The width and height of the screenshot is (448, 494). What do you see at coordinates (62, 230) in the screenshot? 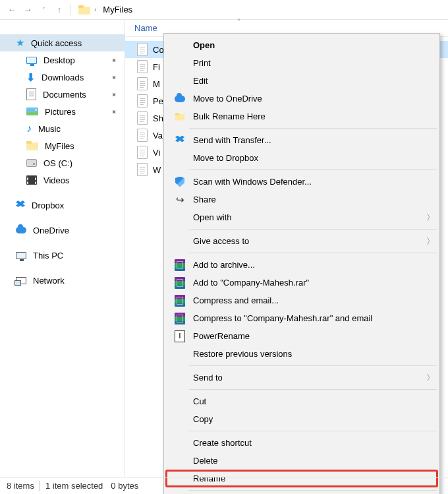
I see `sidebar-onedrive: OneDrive` at bounding box center [62, 230].